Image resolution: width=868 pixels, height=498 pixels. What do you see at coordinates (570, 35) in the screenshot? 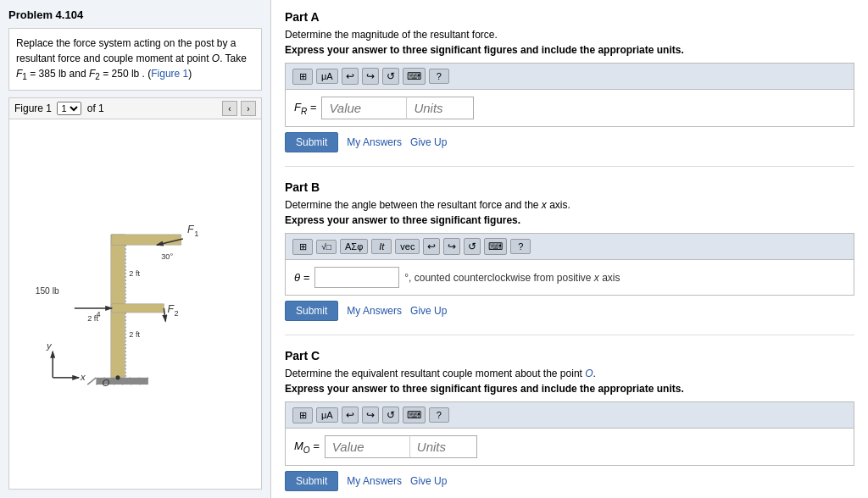
I see `part-a-description: Determine the magnitude of the resultant…` at bounding box center [570, 35].